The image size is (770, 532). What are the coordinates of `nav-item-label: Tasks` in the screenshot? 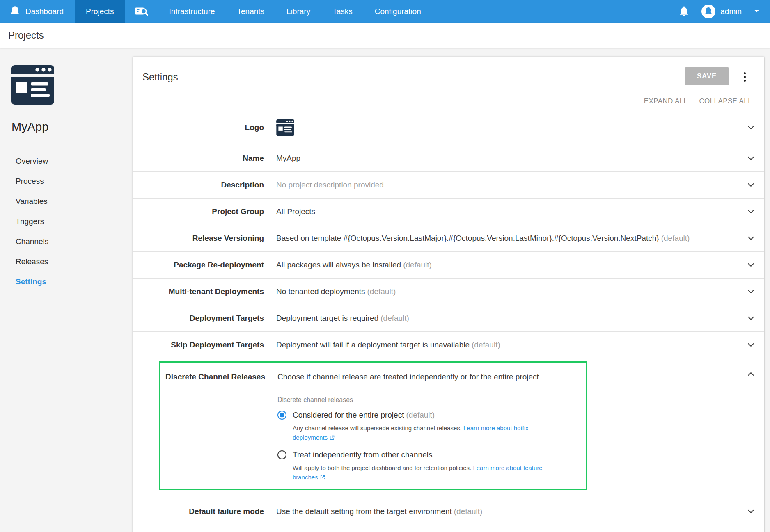 It's located at (342, 11).